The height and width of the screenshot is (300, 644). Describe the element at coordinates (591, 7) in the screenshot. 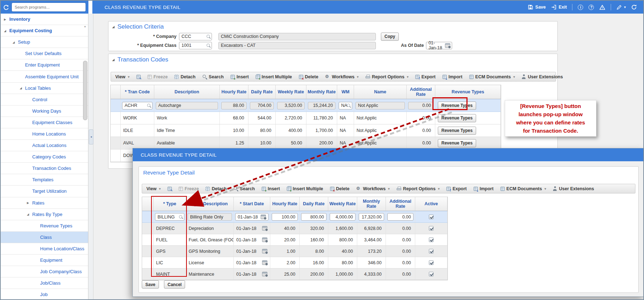

I see `help-icon: ?` at that location.